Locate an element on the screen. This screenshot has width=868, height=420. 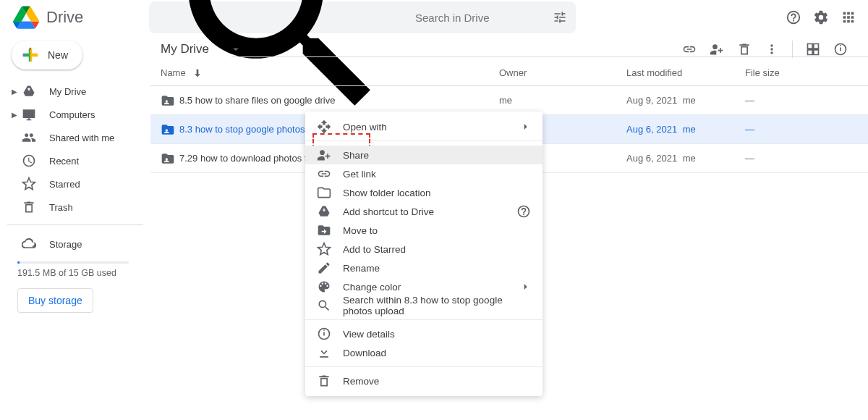
ctx-search-within: Search within 8.3 how to stop google pho… is located at coordinates (424, 306).